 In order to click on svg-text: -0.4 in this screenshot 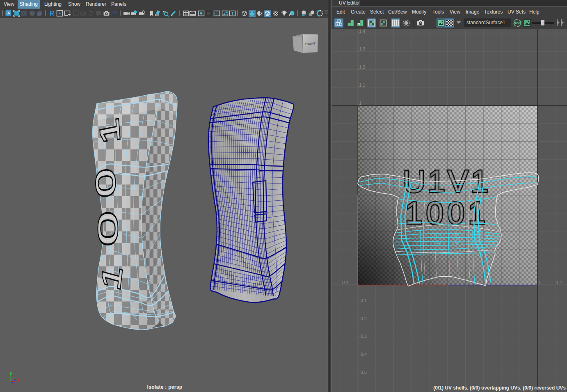, I will do `click(363, 354)`.